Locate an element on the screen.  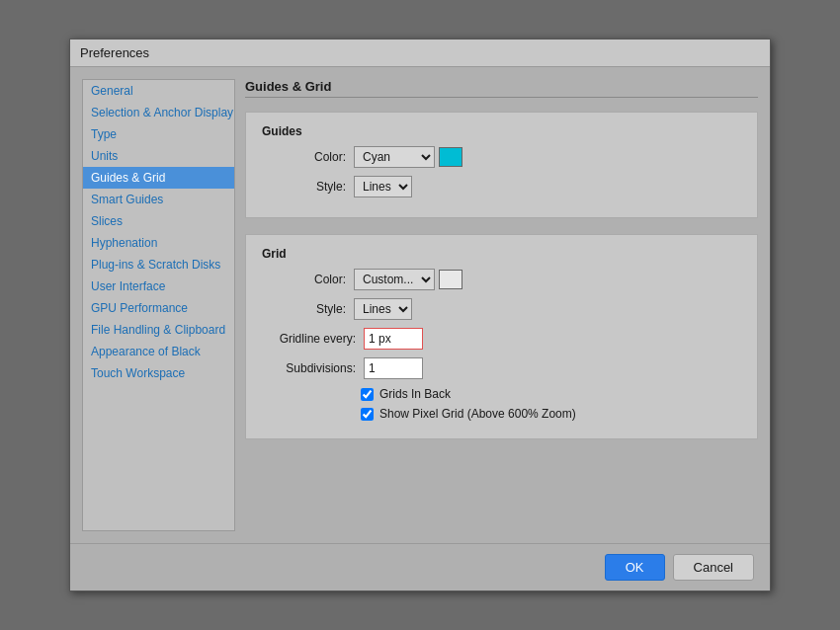
guides-color-select: CyanCustom... is located at coordinates (394, 157).